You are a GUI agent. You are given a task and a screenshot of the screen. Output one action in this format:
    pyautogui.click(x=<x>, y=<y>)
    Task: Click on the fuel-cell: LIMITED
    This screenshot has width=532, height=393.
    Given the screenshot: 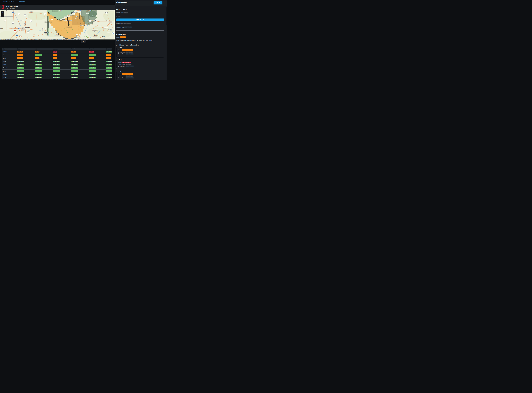 What is the action you would take?
    pyautogui.click(x=79, y=52)
    